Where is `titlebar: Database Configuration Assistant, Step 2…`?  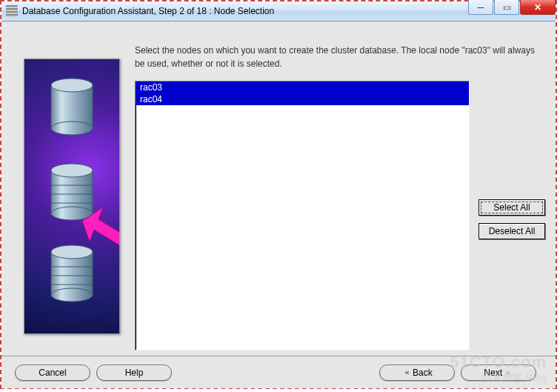 titlebar: Database Configuration Assistant, Step 2… is located at coordinates (279, 12).